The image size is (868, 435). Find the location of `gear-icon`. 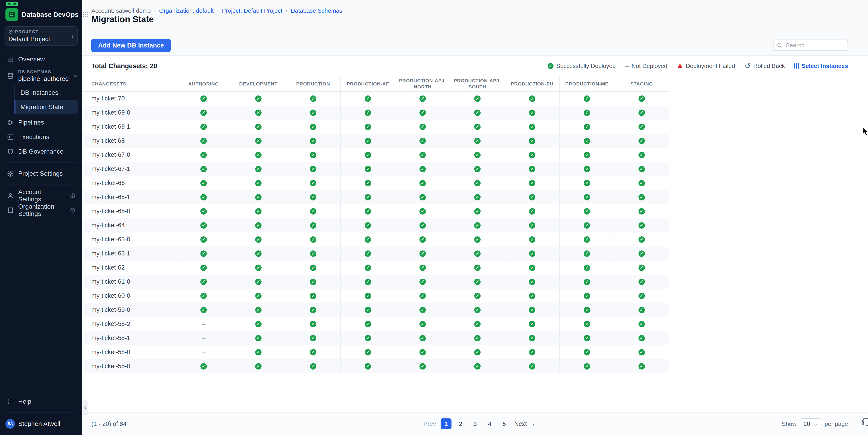

gear-icon is located at coordinates (10, 174).